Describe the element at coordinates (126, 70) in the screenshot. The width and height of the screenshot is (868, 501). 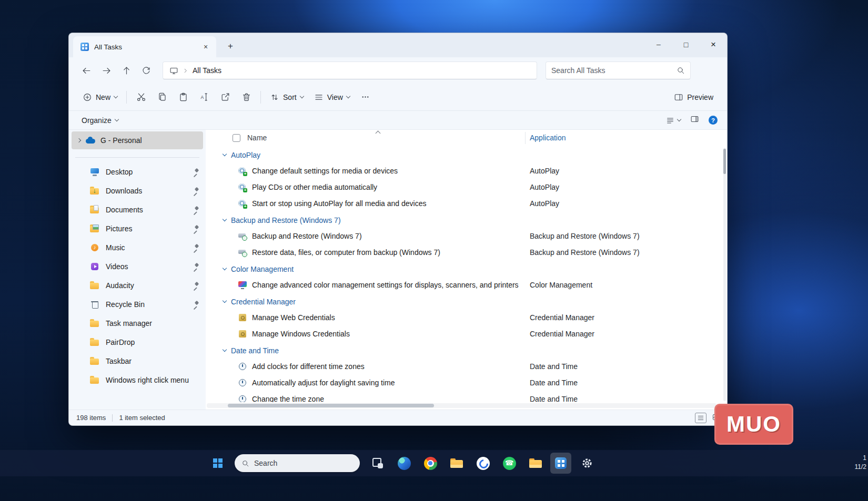
I see `up-button` at that location.